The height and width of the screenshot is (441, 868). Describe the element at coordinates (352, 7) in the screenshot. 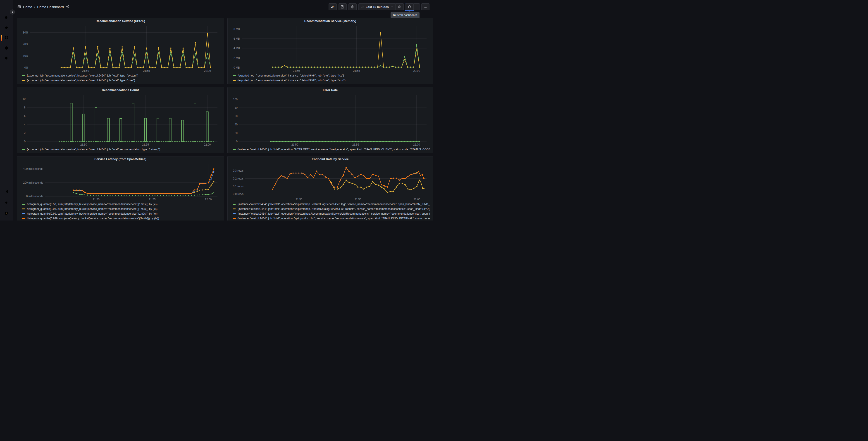

I see `gear-icon` at that location.